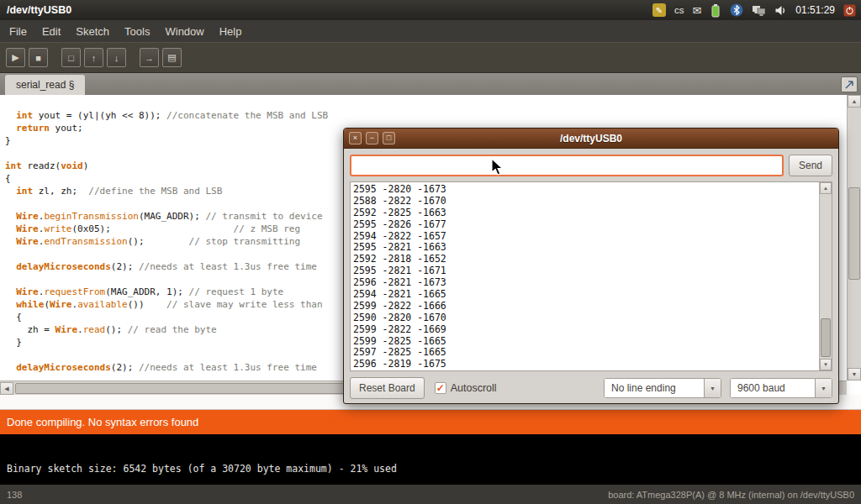  I want to click on serial-line: 2595 -2820 -1673, so click(585, 190).